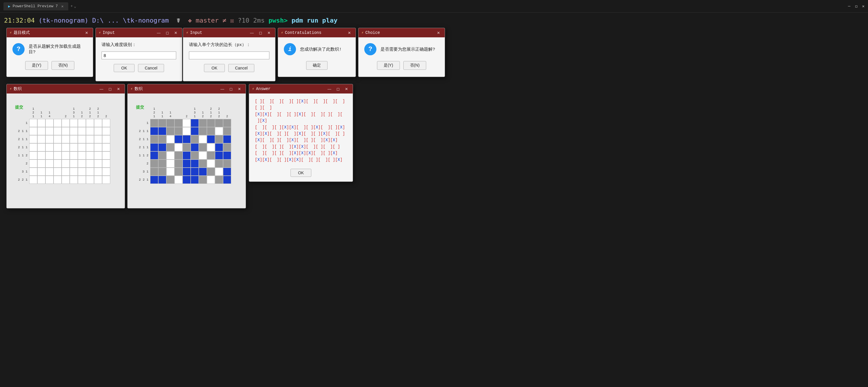 The height and width of the screenshot is (387, 868). I want to click on maximize-btn: ◻, so click(856, 6).